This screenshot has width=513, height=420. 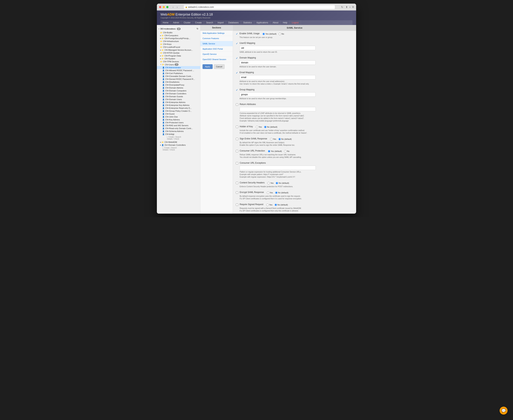 I want to click on sidebar-item-system: ▶ 📁 CN=System, so click(x=179, y=59).